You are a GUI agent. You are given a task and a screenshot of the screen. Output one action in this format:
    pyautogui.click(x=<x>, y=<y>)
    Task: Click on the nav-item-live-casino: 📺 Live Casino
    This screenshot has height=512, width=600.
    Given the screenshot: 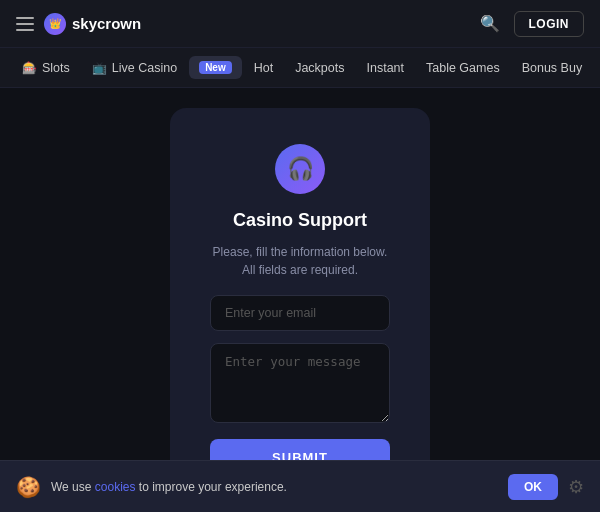 What is the action you would take?
    pyautogui.click(x=134, y=68)
    